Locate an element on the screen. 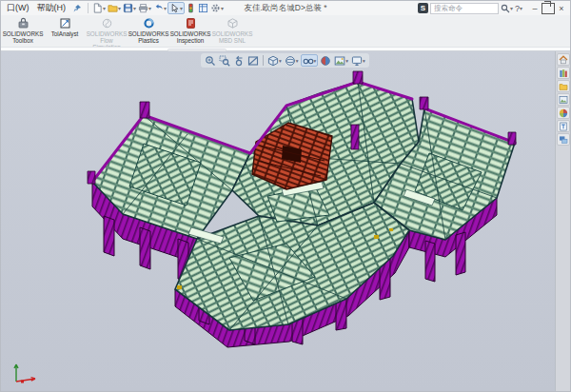  view-orientation-button: ▾ is located at coordinates (274, 61).